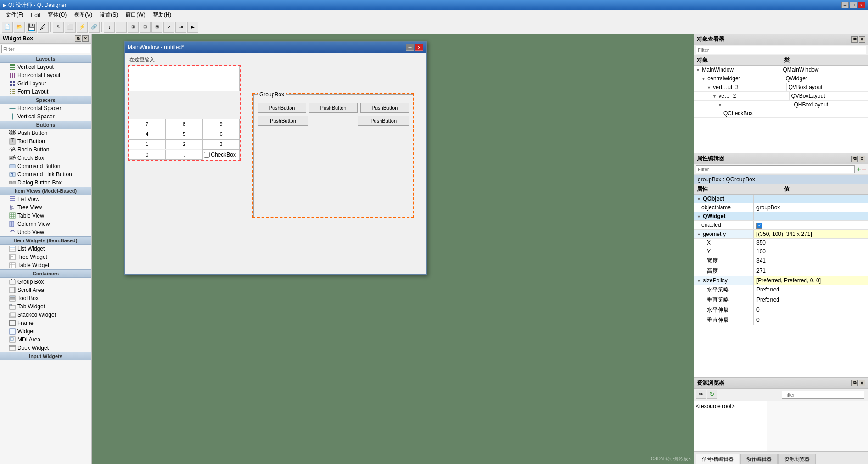 The height and width of the screenshot is (464, 868). Describe the element at coordinates (46, 265) in the screenshot. I see `widget-item-table-widget: Table Widget` at that location.